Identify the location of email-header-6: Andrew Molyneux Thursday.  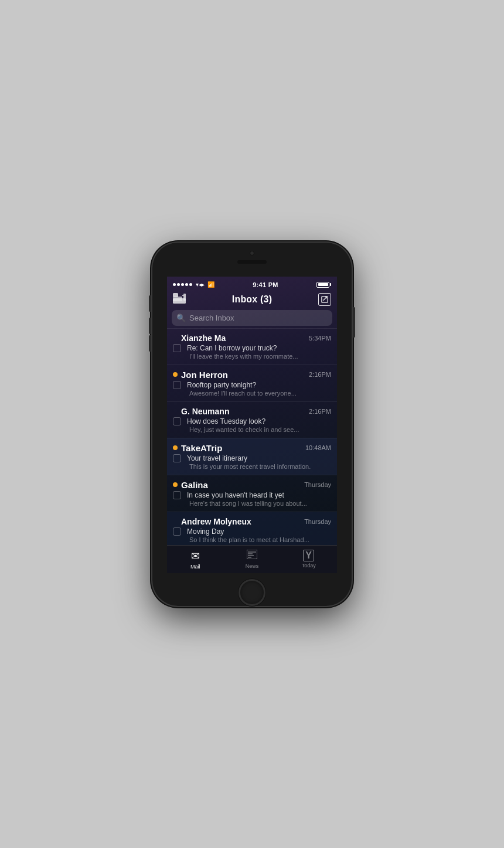
(252, 522).